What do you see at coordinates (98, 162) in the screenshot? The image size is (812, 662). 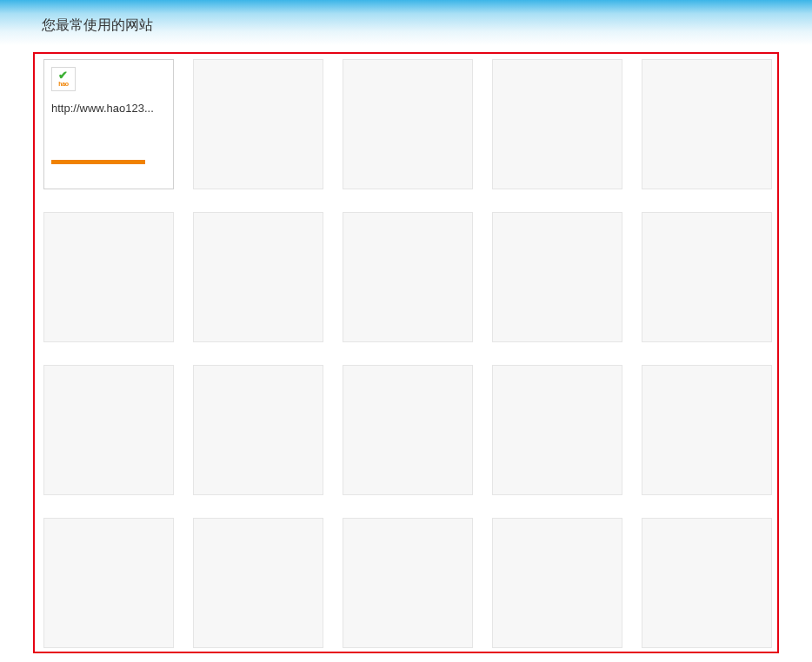 I see `tile-accent-bar` at bounding box center [98, 162].